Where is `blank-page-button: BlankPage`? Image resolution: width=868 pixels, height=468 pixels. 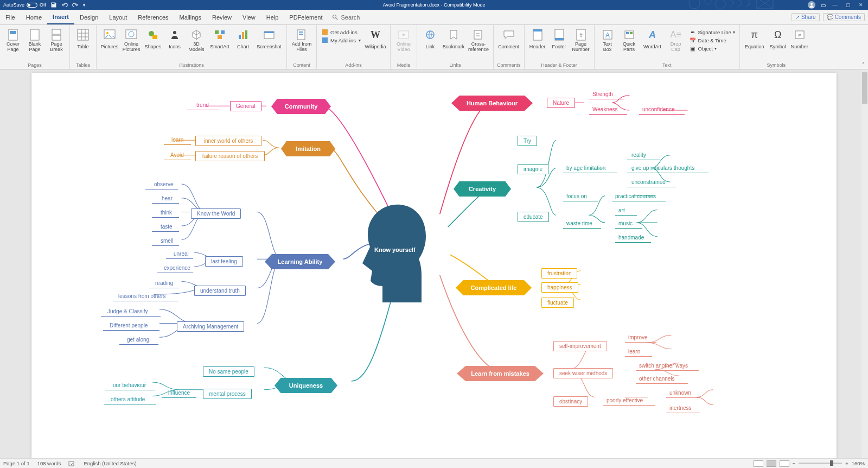 blank-page-button: BlankPage is located at coordinates (35, 40).